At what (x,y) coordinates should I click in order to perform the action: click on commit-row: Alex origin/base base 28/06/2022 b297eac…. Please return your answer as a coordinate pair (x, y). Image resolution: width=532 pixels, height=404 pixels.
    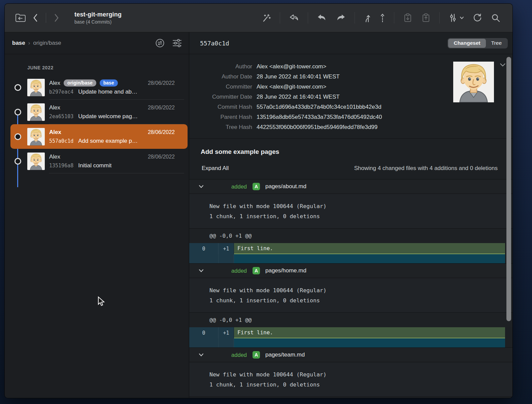
    Looking at the image, I should click on (99, 88).